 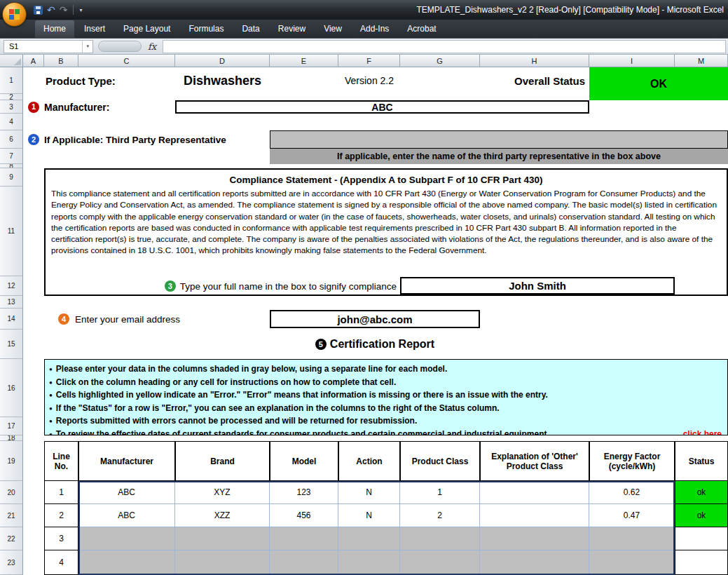 I want to click on tab-acrobat: Acrobat, so click(x=422, y=29).